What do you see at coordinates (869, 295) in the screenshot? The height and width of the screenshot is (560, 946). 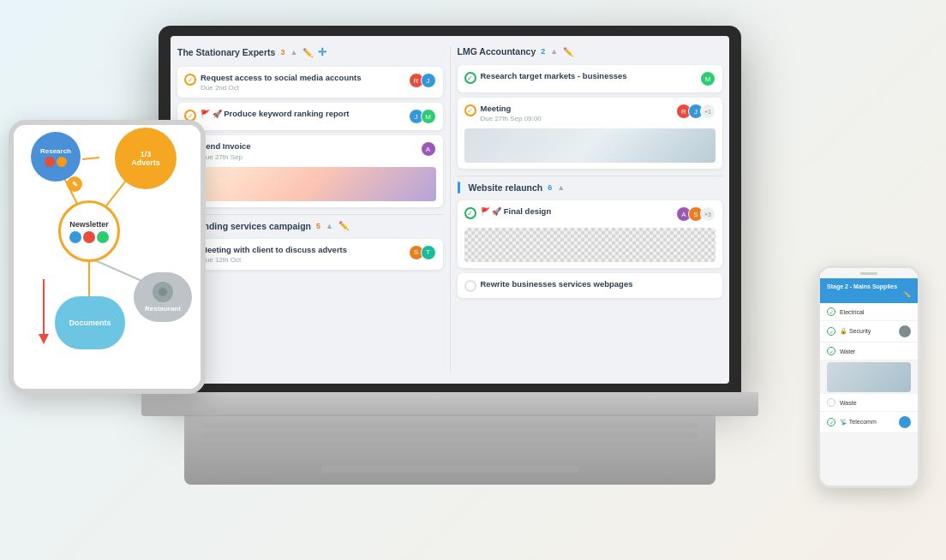 I see `phone-header-controls: ✏️` at bounding box center [869, 295].